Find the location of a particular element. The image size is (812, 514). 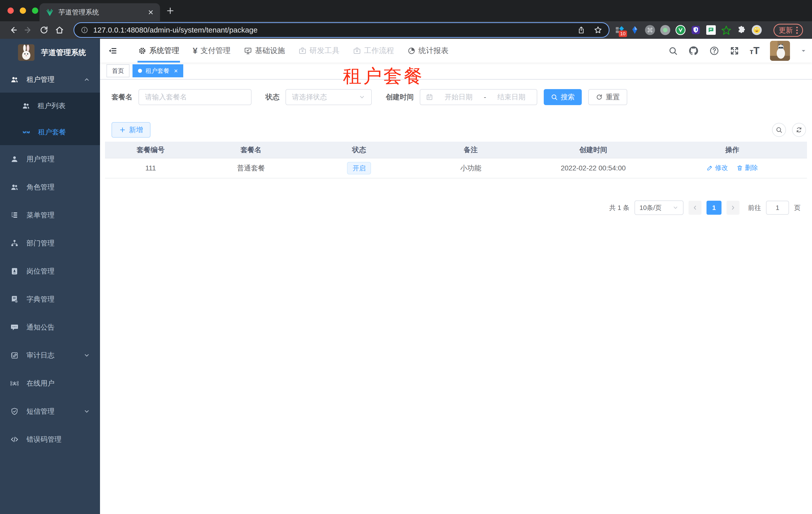

sidebar-item-audit-log: 审计日志 is located at coordinates (50, 355).